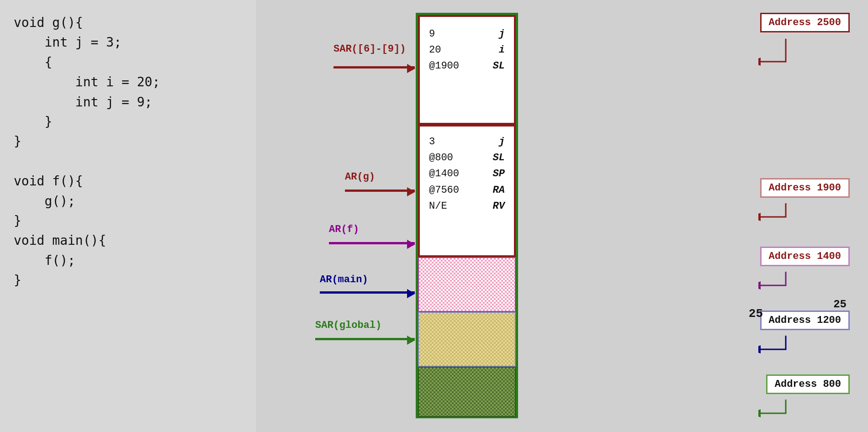 The height and width of the screenshot is (432, 868). Describe the element at coordinates (438, 206) in the screenshot. I see `arg-val-4: N/E` at that location.